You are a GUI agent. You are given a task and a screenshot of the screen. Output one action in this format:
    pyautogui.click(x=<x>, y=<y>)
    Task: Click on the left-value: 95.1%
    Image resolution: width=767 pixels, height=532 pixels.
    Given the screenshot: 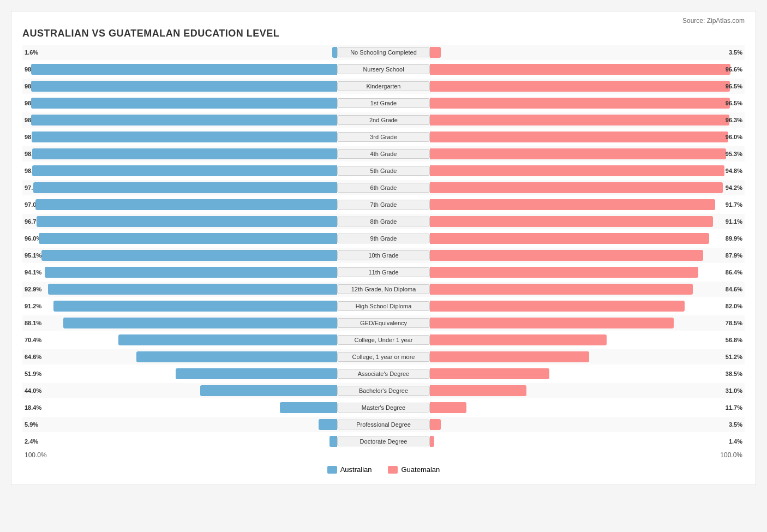 What is the action you would take?
    pyautogui.click(x=33, y=255)
    